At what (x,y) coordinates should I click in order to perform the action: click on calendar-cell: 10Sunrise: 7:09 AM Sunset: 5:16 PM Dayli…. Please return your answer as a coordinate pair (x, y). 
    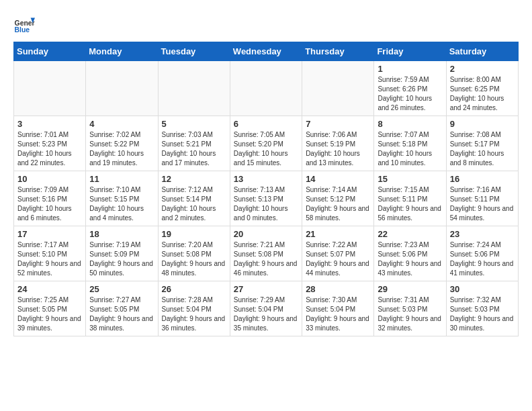
    Looking at the image, I should click on (50, 199).